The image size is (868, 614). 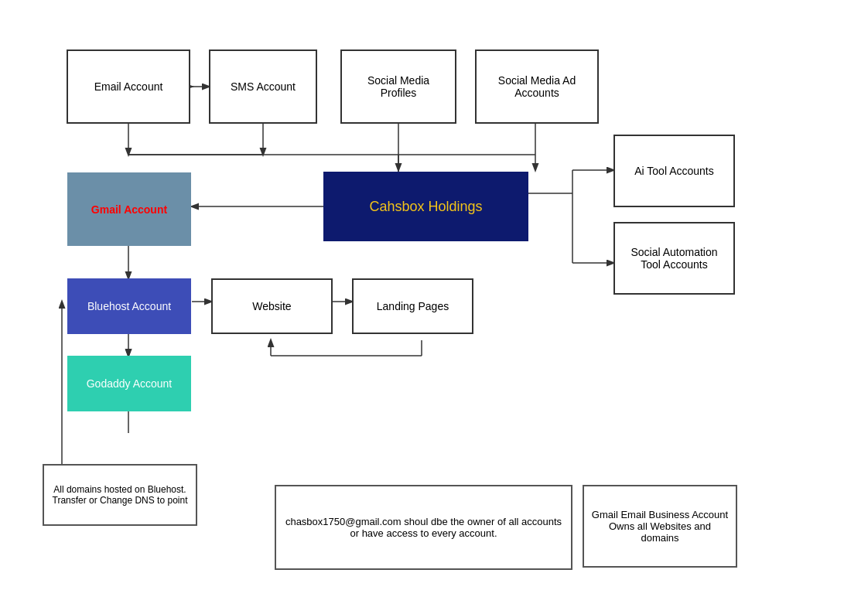 What do you see at coordinates (675, 171) in the screenshot?
I see `ai-tools-box: Ai Tool Accounts` at bounding box center [675, 171].